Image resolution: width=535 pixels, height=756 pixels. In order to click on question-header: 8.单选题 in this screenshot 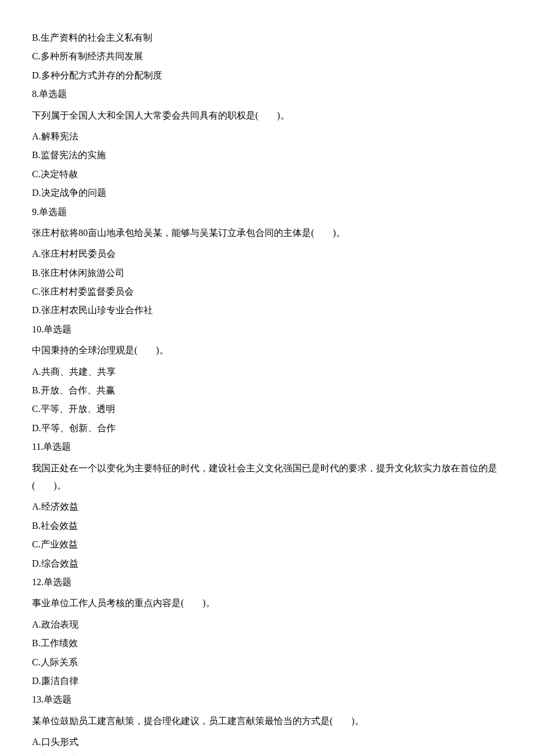, I will do `click(268, 94)`.